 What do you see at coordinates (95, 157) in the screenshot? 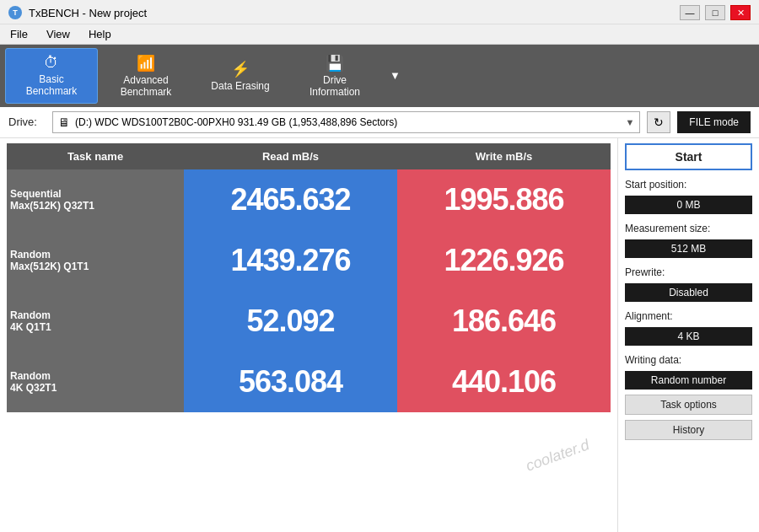
I see `col-task-header: Task name` at bounding box center [95, 157].